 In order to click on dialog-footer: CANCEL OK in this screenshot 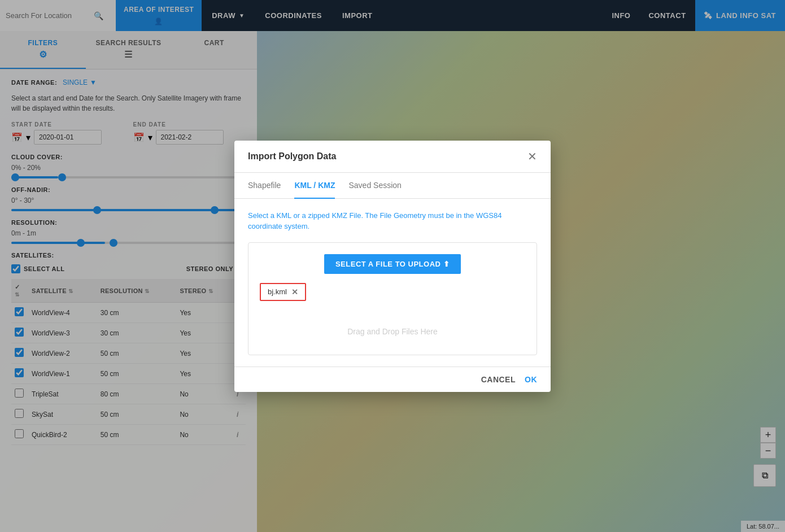, I will do `click(393, 380)`.